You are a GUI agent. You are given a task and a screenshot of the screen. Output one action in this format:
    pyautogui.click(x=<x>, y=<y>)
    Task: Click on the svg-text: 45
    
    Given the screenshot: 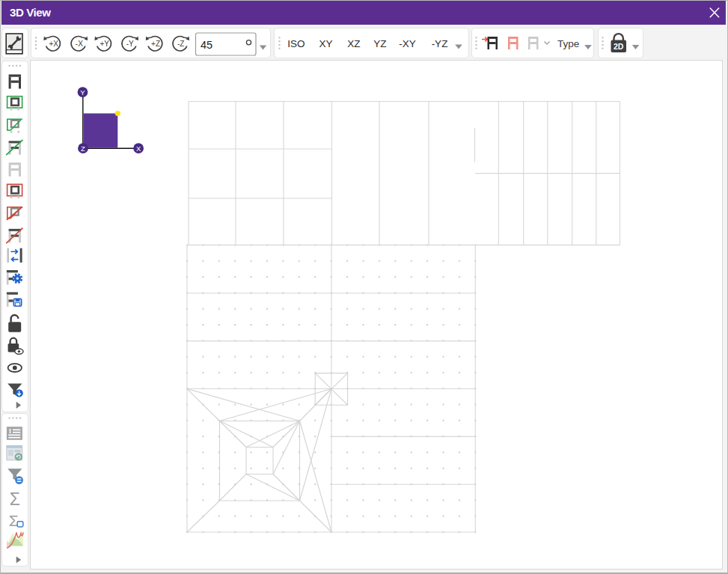 What is the action you would take?
    pyautogui.click(x=207, y=45)
    